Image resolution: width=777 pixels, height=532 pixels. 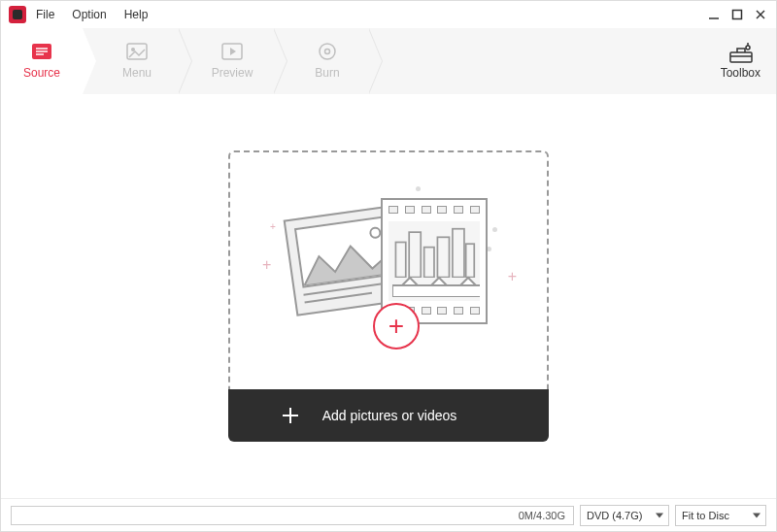 What do you see at coordinates (137, 73) in the screenshot?
I see `tab-label: Menu` at bounding box center [137, 73].